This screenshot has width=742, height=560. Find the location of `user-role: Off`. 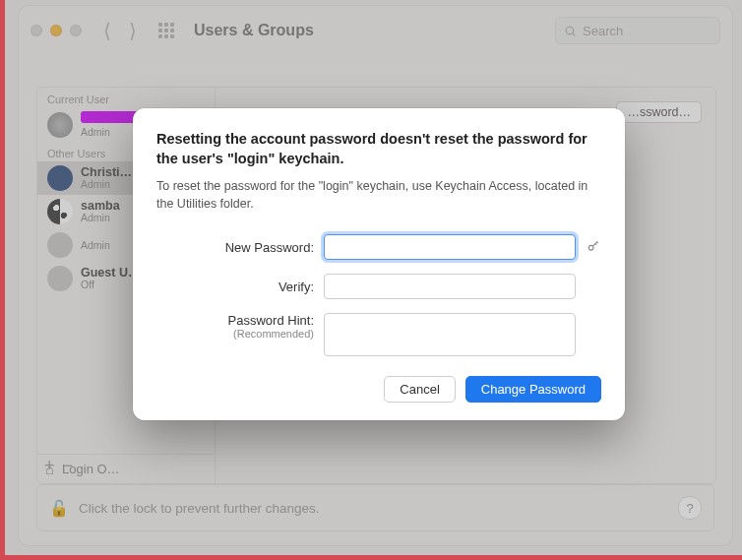

user-role: Off is located at coordinates (110, 285).